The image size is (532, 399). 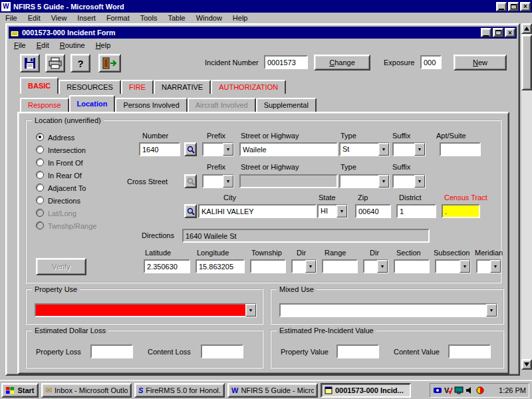 What do you see at coordinates (190, 211) in the screenshot?
I see `city-search-button` at bounding box center [190, 211].